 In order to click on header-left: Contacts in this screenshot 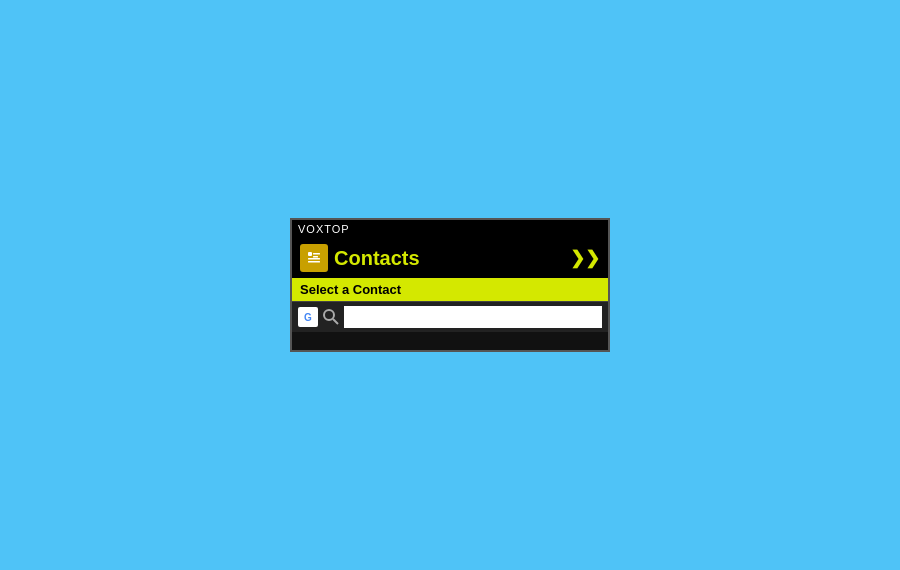, I will do `click(360, 258)`.